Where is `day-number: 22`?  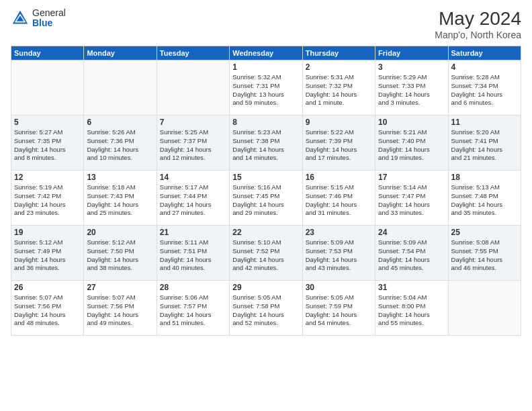
day-number: 22 is located at coordinates (266, 232).